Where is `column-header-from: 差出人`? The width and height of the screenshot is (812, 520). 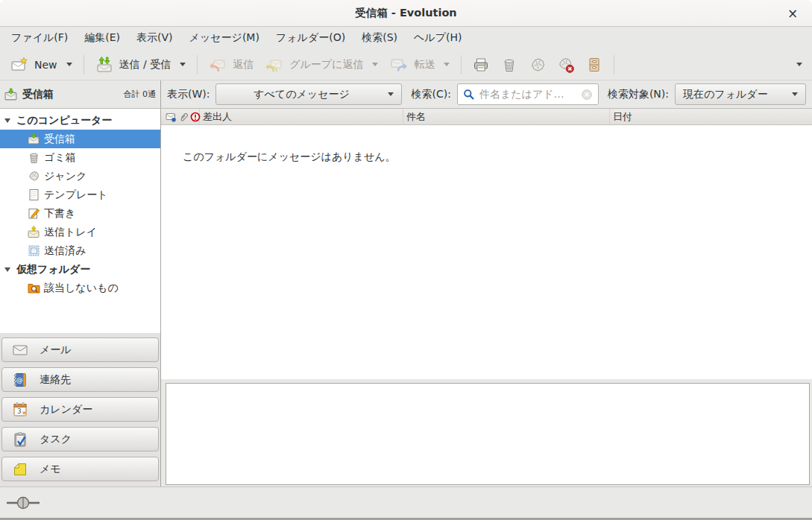
column-header-from: 差出人 is located at coordinates (301, 116).